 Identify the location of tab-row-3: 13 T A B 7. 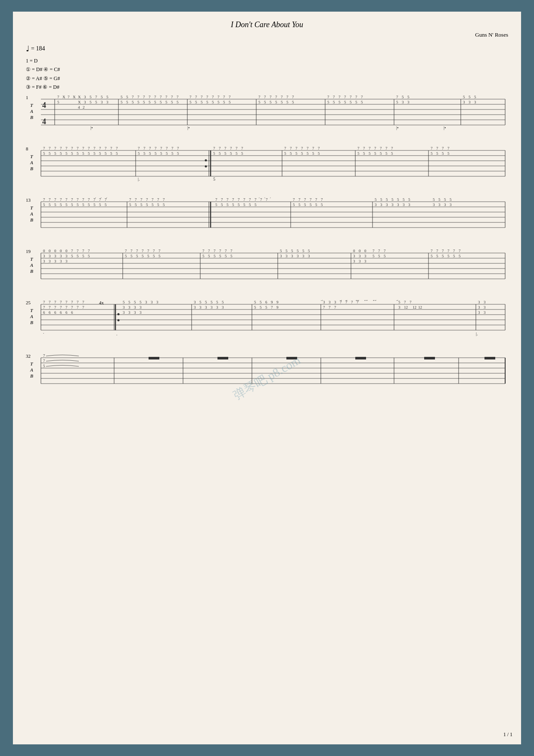
(267, 216).